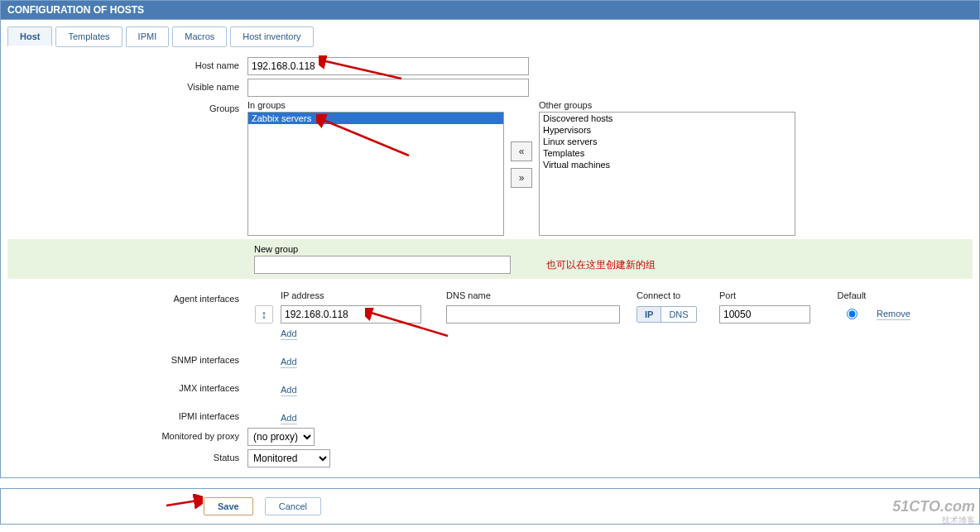 The height and width of the screenshot is (532, 980). Describe the element at coordinates (667, 105) in the screenshot. I see `label-other-groups: Other groups` at that location.